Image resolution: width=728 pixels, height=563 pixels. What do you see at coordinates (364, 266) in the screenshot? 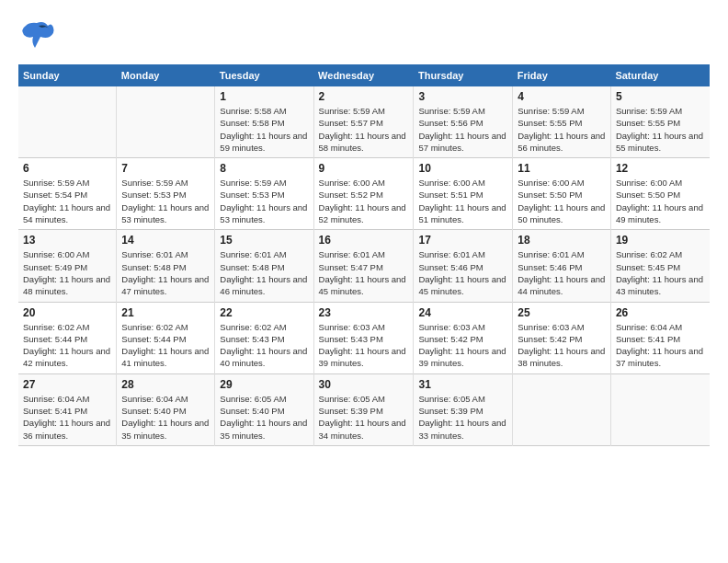
I see `week-row-3: 13Sunrise: 6:00 AM Sunset: 5:49 PM Dayli…` at bounding box center [364, 266].